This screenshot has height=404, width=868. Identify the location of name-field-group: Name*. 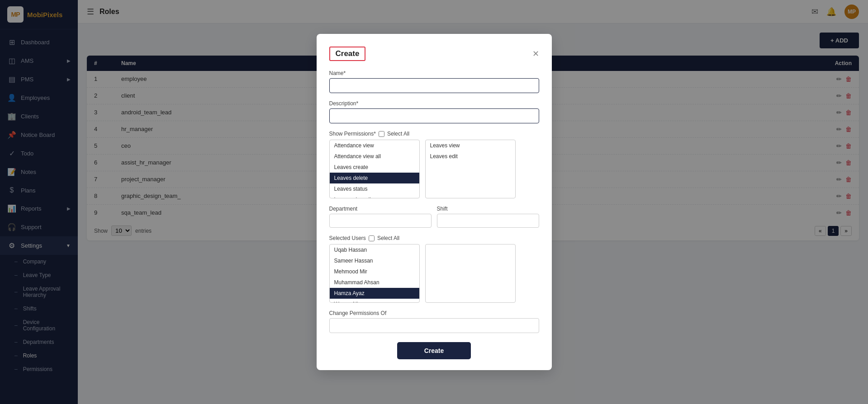
(434, 81).